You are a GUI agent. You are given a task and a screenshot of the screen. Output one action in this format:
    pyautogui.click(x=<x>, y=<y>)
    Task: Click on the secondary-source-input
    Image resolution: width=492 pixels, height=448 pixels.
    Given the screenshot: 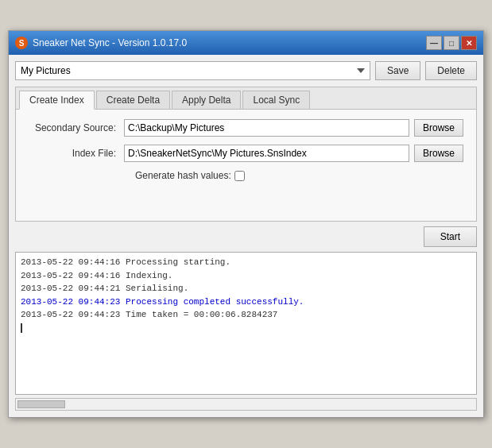 What is the action you would take?
    pyautogui.click(x=267, y=128)
    